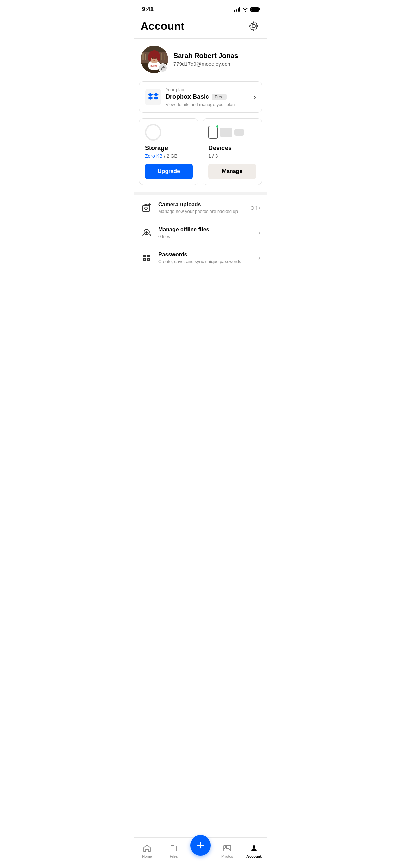 The image size is (401, 868). I want to click on storage-icon-area, so click(169, 132).